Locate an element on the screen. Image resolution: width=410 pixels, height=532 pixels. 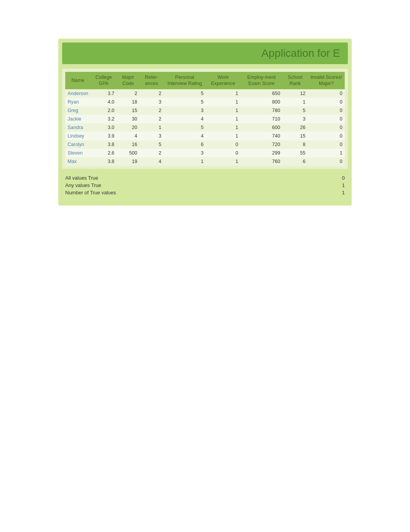
cell-rank: 26 is located at coordinates (295, 127).